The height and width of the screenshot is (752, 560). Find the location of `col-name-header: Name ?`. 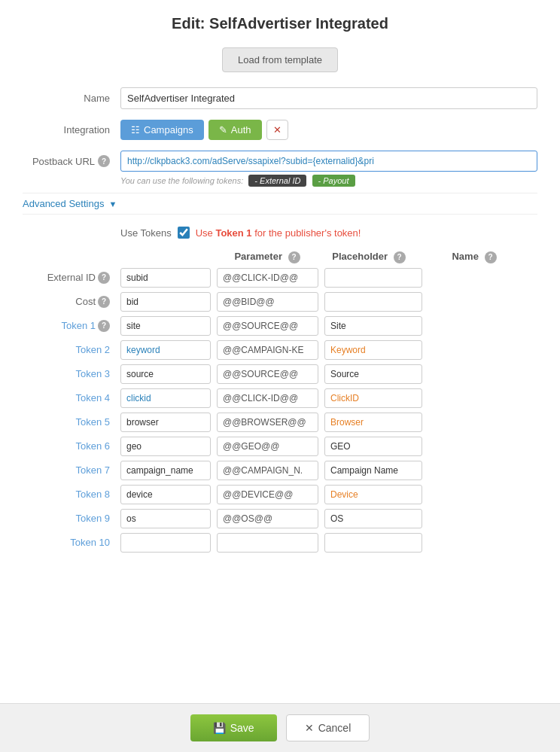

col-name-header: Name ? is located at coordinates (474, 257).